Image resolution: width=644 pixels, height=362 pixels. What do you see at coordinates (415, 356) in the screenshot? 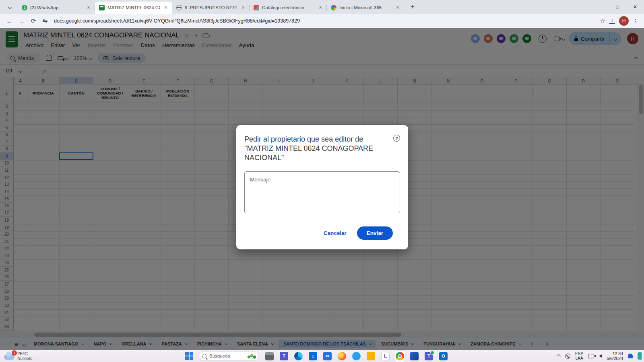
I see `blue-app-icon` at bounding box center [415, 356].